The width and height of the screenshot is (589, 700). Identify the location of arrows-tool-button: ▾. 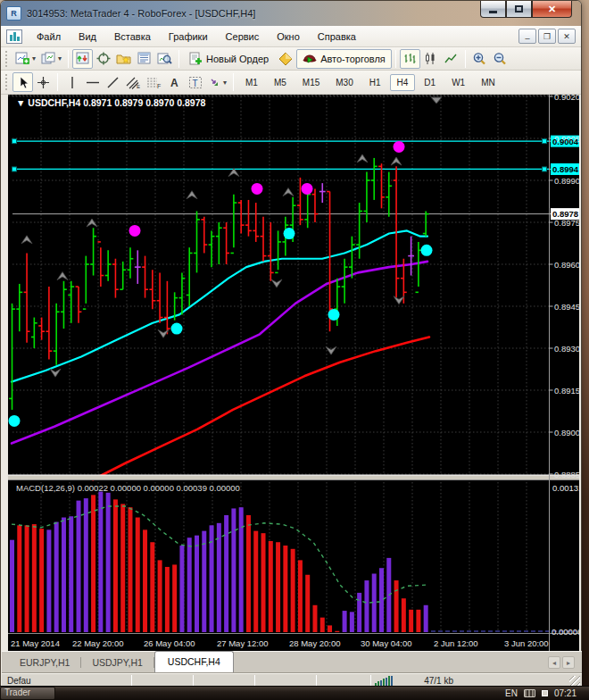
(218, 82).